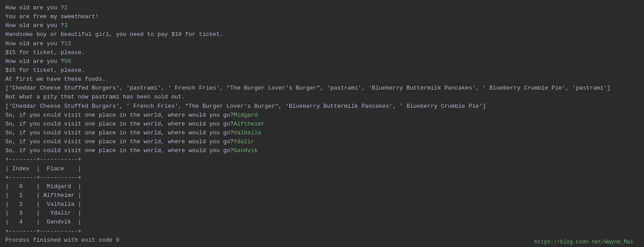 The height and width of the screenshot is (247, 644). I want to click on terminal-line: | Index | Place |, so click(322, 169).